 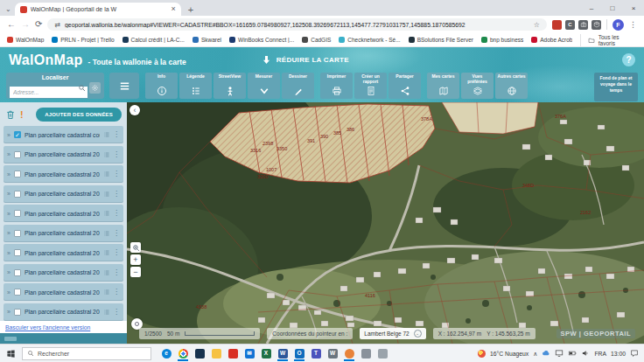 What do you see at coordinates (233, 353) in the screenshot?
I see `taskbar-app-acrobat` at bounding box center [233, 353].